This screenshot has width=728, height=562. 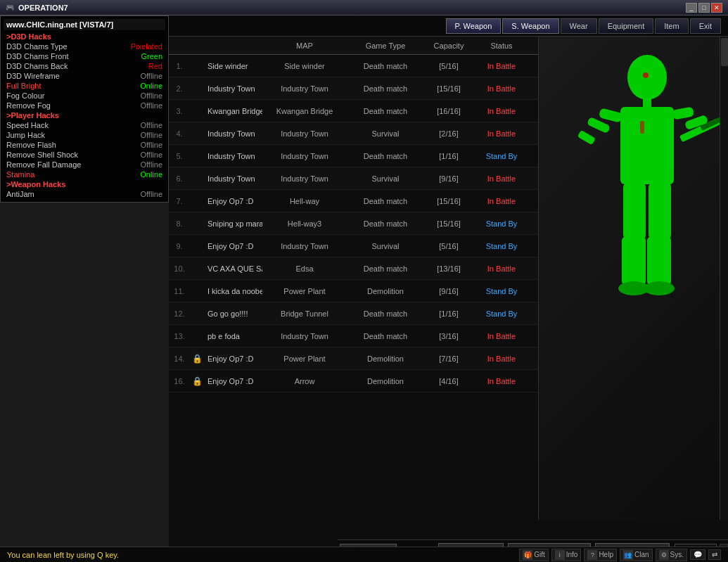 What do you see at coordinates (179, 111) in the screenshot?
I see `row-number: 3.` at bounding box center [179, 111].